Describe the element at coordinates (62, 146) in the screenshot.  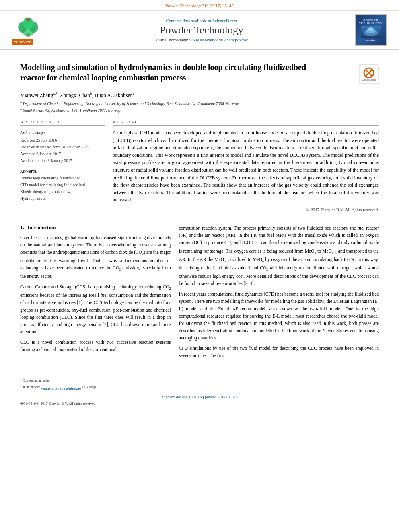
I see `article-history: Article history: Received 25 July 2016 R…` at that location.